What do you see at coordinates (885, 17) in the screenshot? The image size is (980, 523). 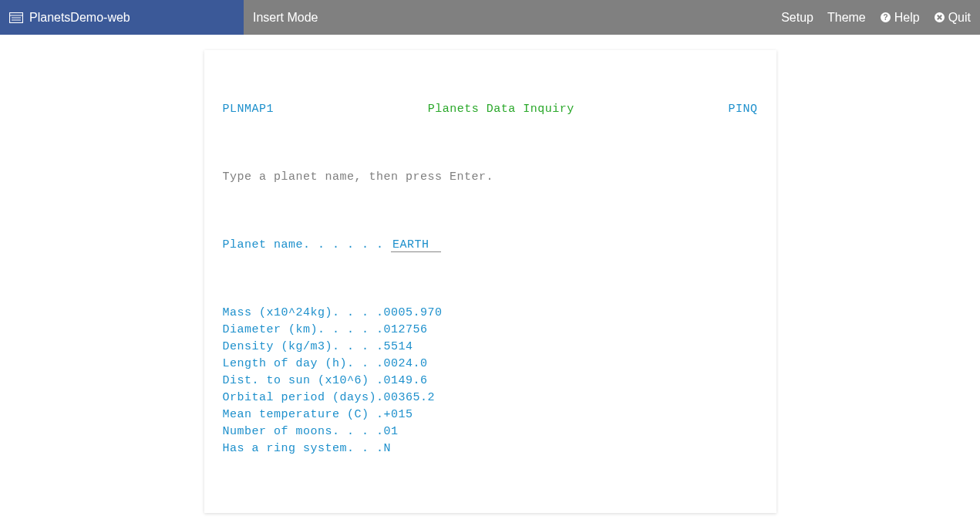 I see `help-icon: ?` at bounding box center [885, 17].